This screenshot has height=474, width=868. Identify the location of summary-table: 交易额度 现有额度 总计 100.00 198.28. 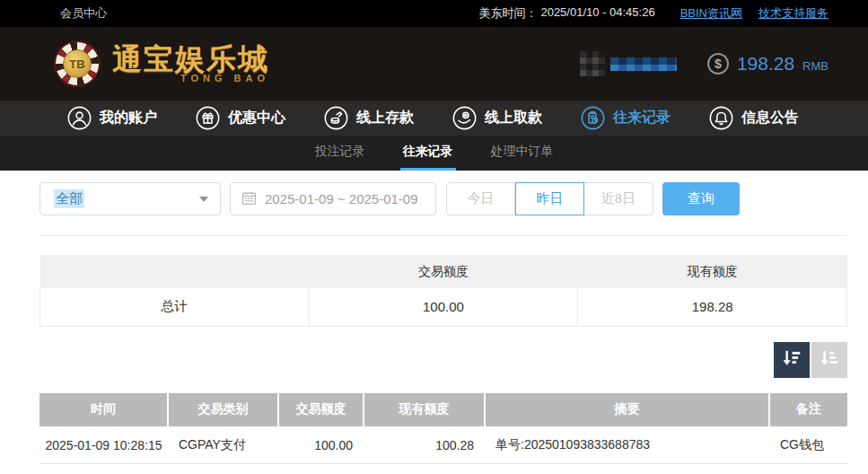
(443, 291).